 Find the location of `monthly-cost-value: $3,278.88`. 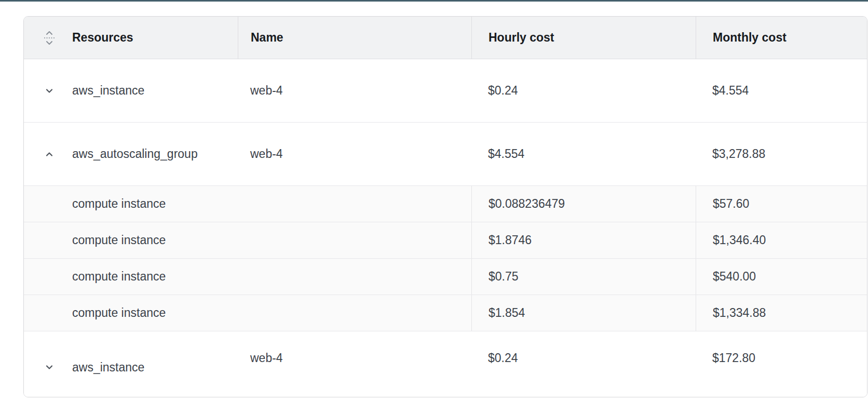

monthly-cost-value: $3,278.88 is located at coordinates (739, 154).